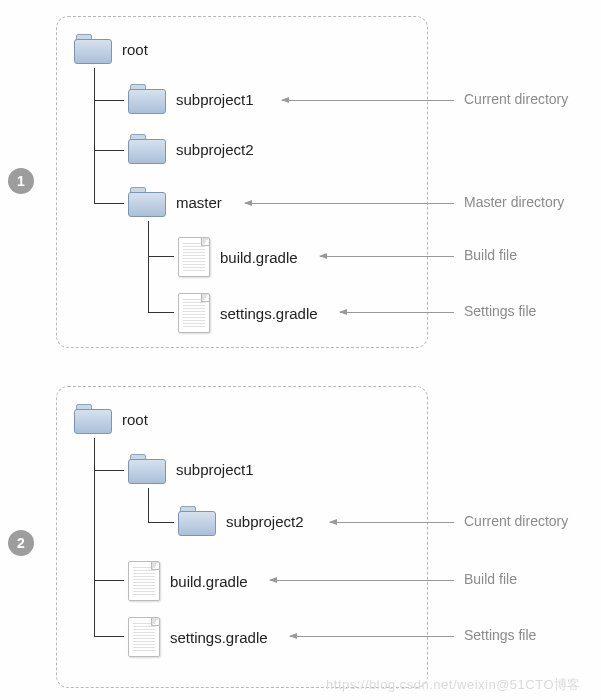  Describe the element at coordinates (191, 149) in the screenshot. I see `tree-node-sub2-1: subproject2` at that location.